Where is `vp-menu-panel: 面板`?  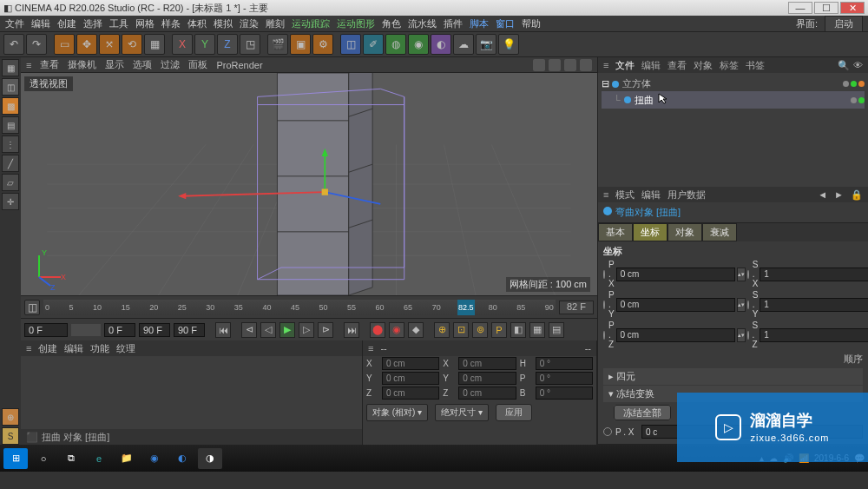
vp-menu-panel: 面板 is located at coordinates (198, 64).